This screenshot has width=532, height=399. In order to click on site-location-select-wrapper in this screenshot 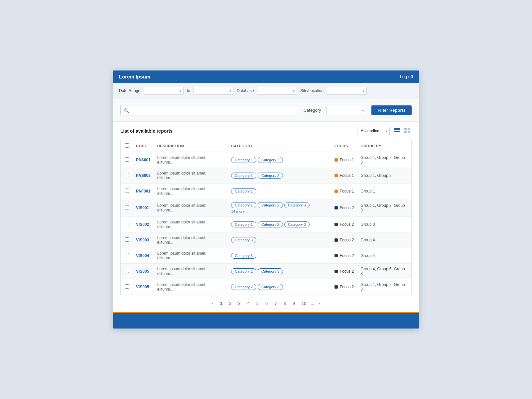, I will do `click(347, 91)`.